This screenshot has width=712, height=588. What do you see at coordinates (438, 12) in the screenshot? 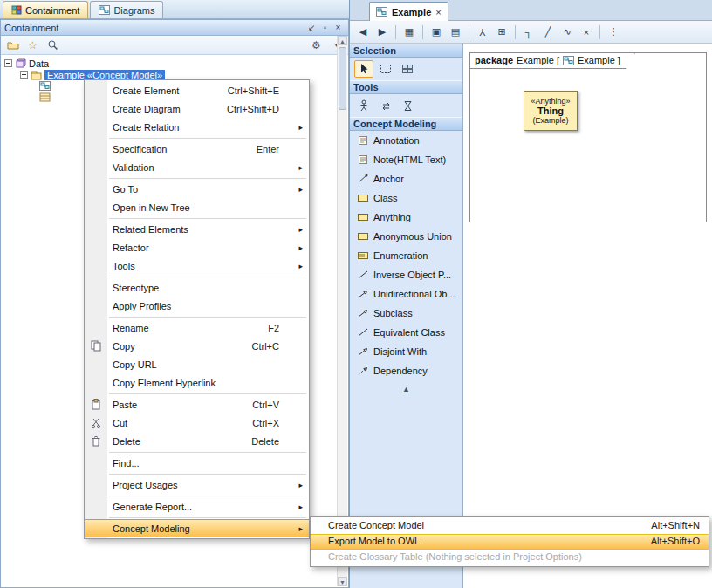
I see `close-tab-button: ×` at bounding box center [438, 12].